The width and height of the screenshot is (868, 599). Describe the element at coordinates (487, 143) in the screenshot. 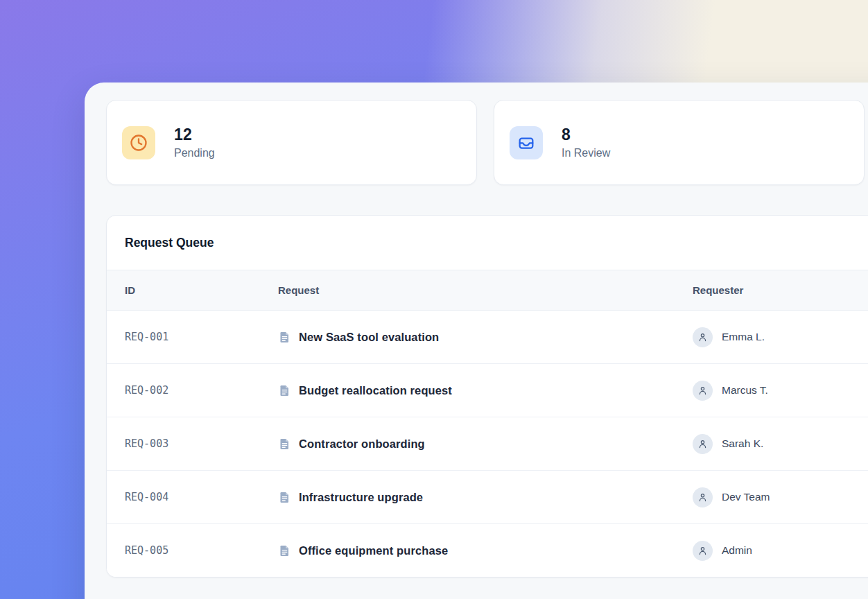

I see `stats-row: 12 Pending 8 In Review` at that location.